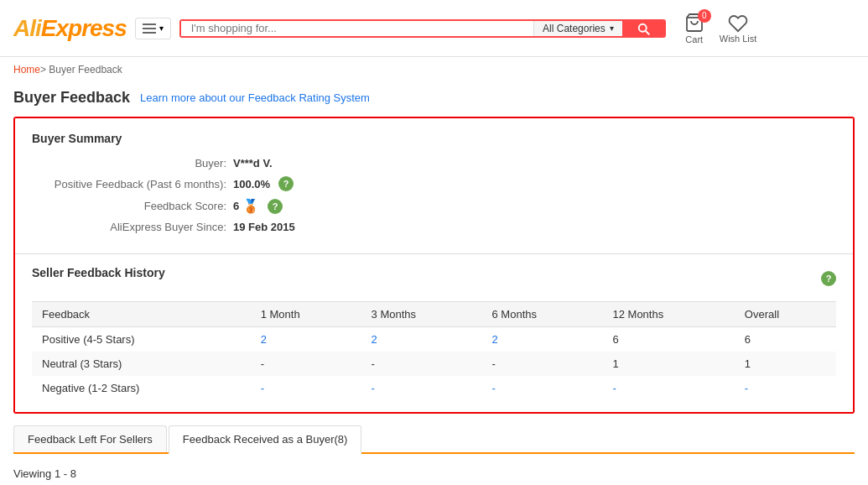 The image size is (868, 485). I want to click on score-help-icon: ?, so click(275, 206).